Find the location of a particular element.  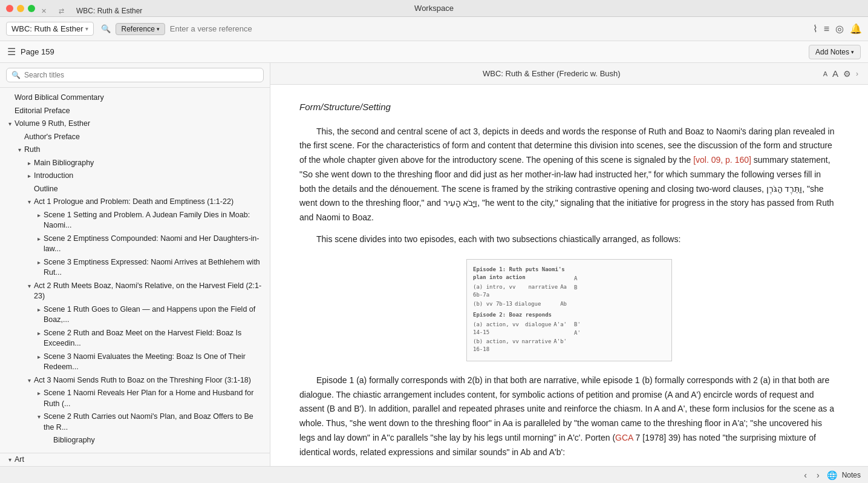

notes-label: Notes is located at coordinates (852, 475).